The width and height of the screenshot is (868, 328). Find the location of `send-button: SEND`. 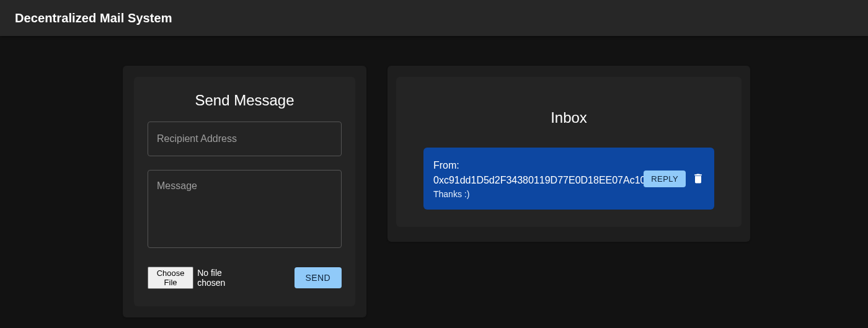

send-button: SEND is located at coordinates (319, 278).